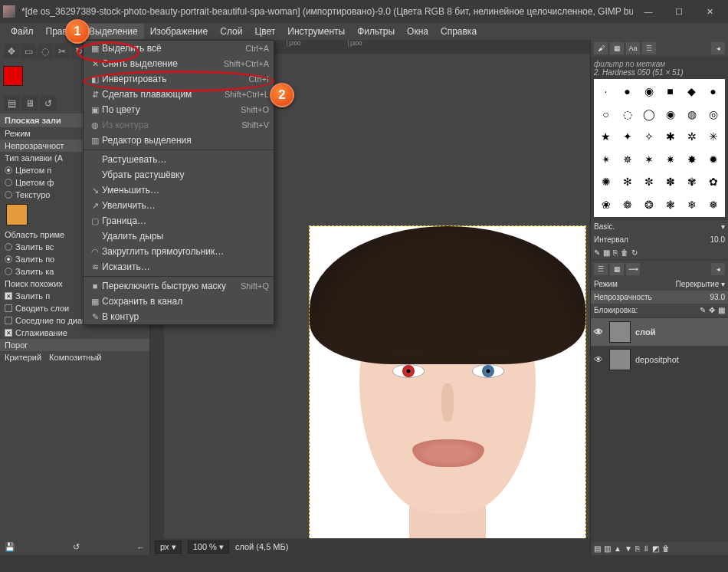 The image size is (728, 572). Describe the element at coordinates (713, 159) in the screenshot. I see `brush-cell: ✹` at that location.